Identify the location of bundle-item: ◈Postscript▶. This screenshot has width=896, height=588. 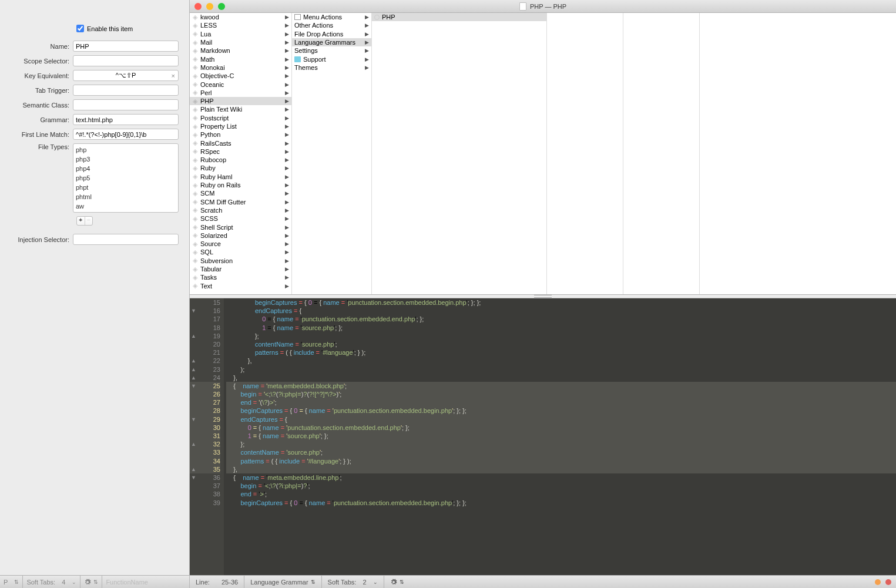
(241, 118).